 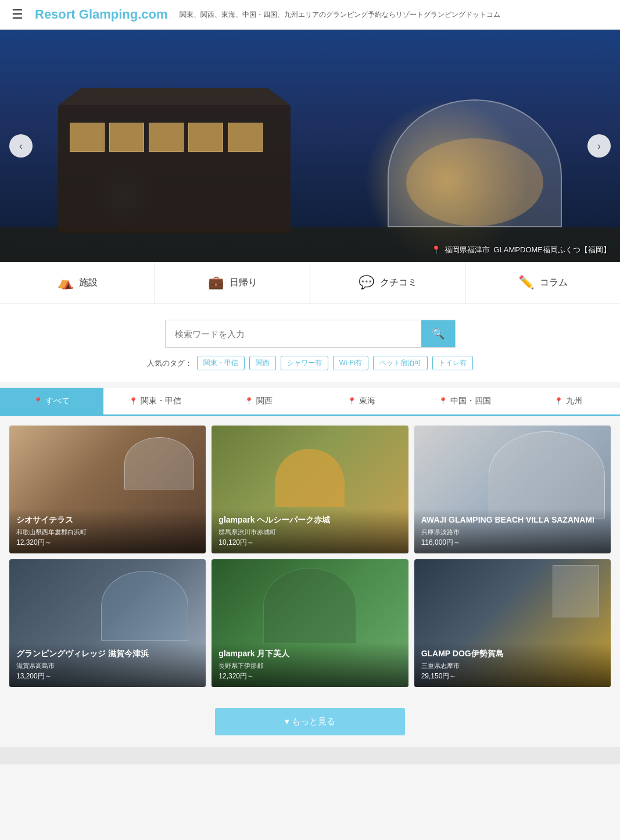 What do you see at coordinates (304, 363) in the screenshot?
I see `tag-shower: シャワー有` at bounding box center [304, 363].